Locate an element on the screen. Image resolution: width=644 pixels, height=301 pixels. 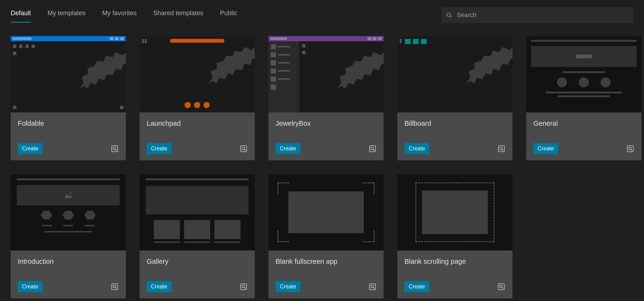
tabs: Default My templates My favorites Shared… is located at coordinates (124, 15).